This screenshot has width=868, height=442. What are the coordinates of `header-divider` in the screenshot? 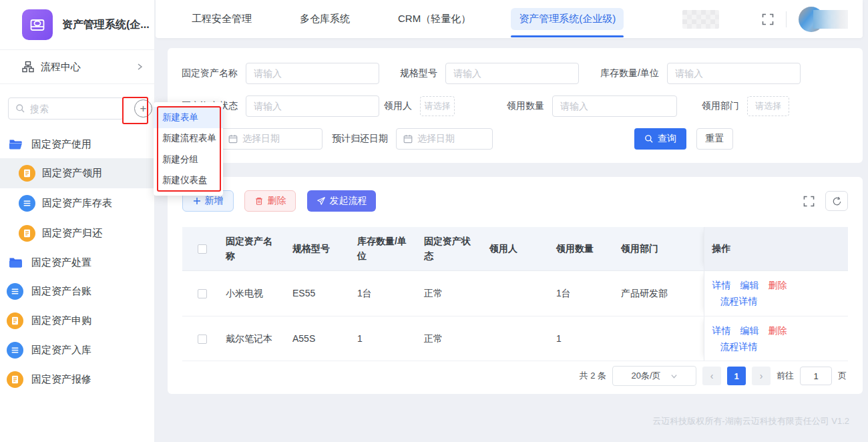 It's located at (787, 19).